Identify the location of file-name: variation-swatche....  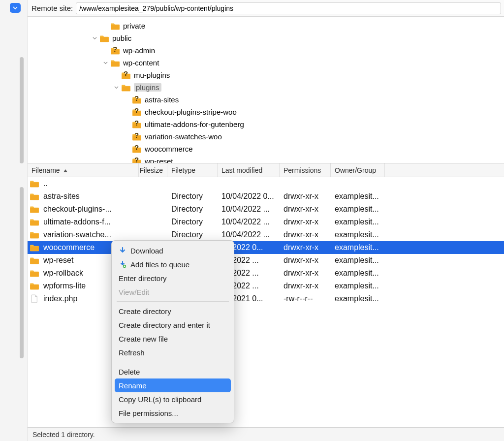
(77, 235).